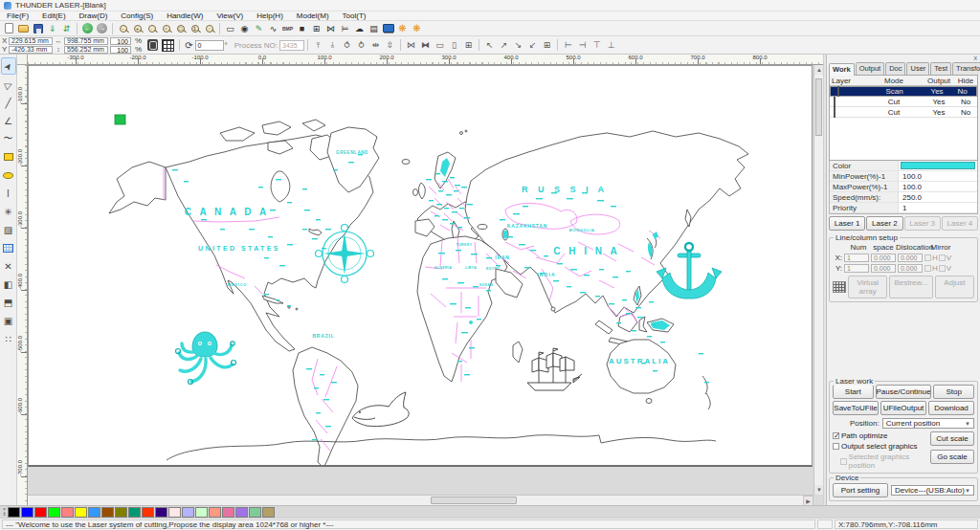 The image size is (980, 530). What do you see at coordinates (346, 45) in the screenshot?
I see `rotate-90-icon: ⥀` at bounding box center [346, 45].